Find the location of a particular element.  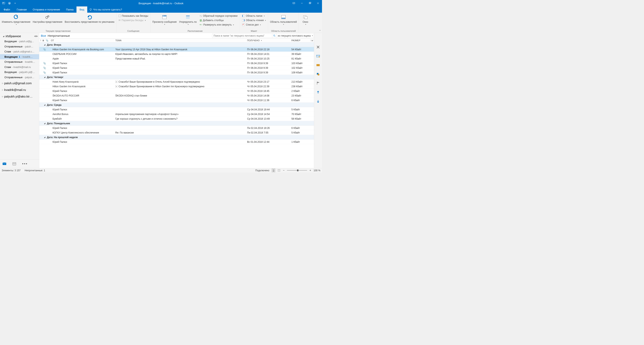

sidebar-account: ▷palyukh.yi@ako.kir… is located at coordinates (20, 96).